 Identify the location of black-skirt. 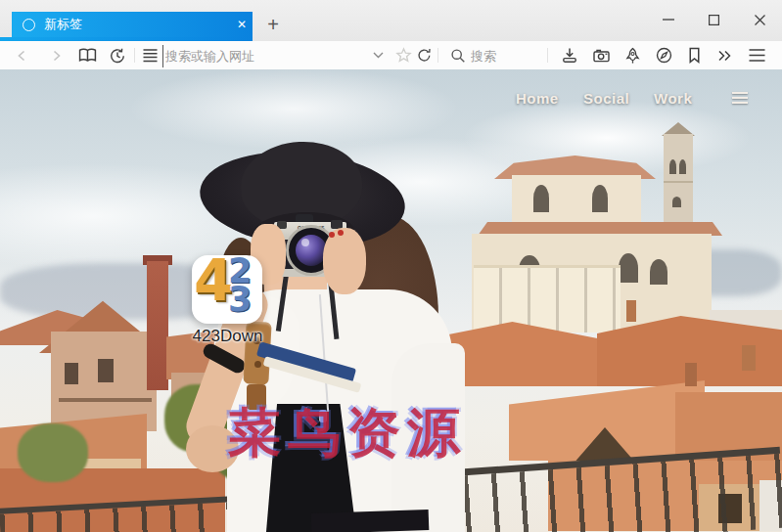
(370, 520).